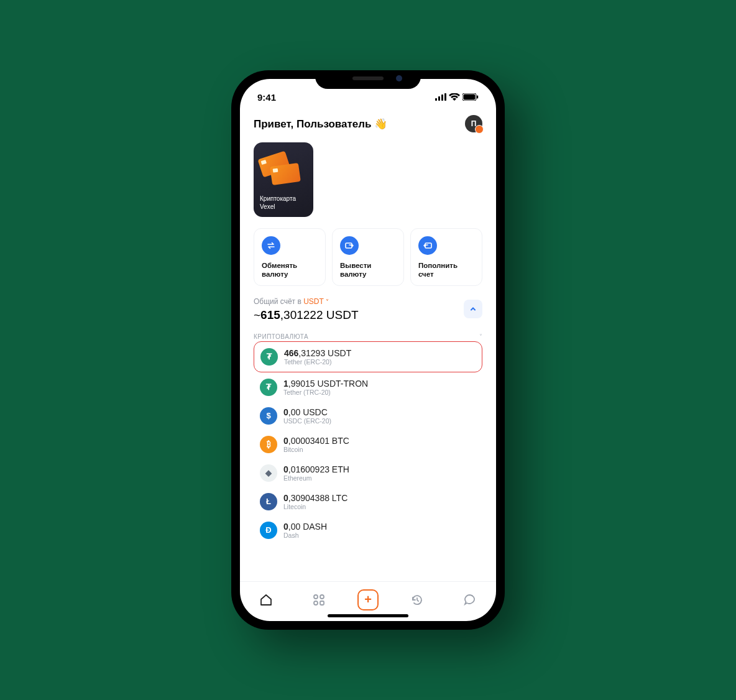  I want to click on total-currency: USDT, so click(313, 302).